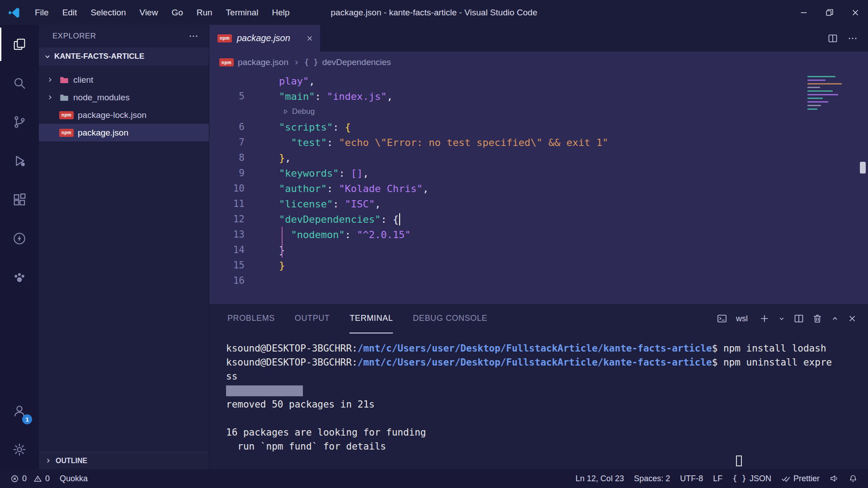  What do you see at coordinates (19, 200) in the screenshot?
I see `extensions-icon` at bounding box center [19, 200].